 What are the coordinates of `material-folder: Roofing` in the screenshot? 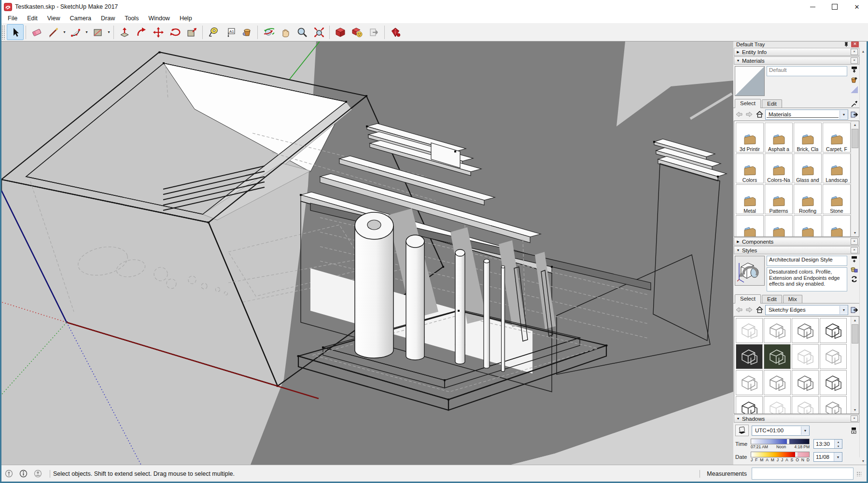 It's located at (808, 199).